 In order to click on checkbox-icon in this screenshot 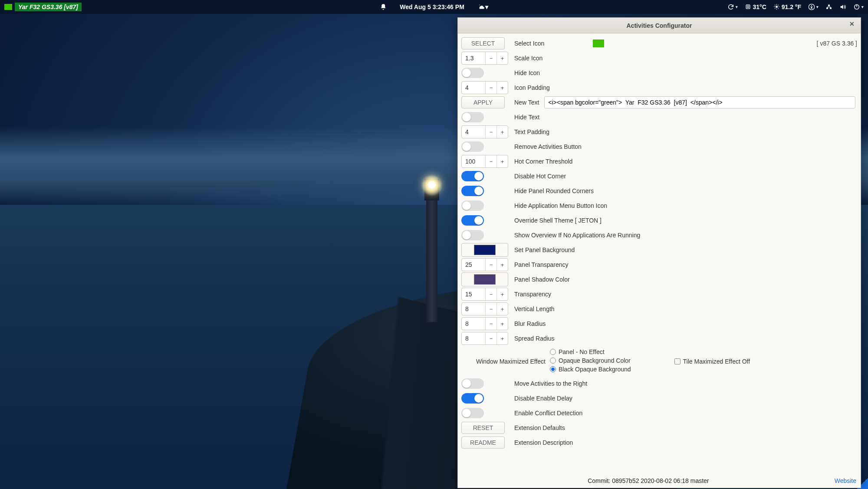, I will do `click(677, 361)`.